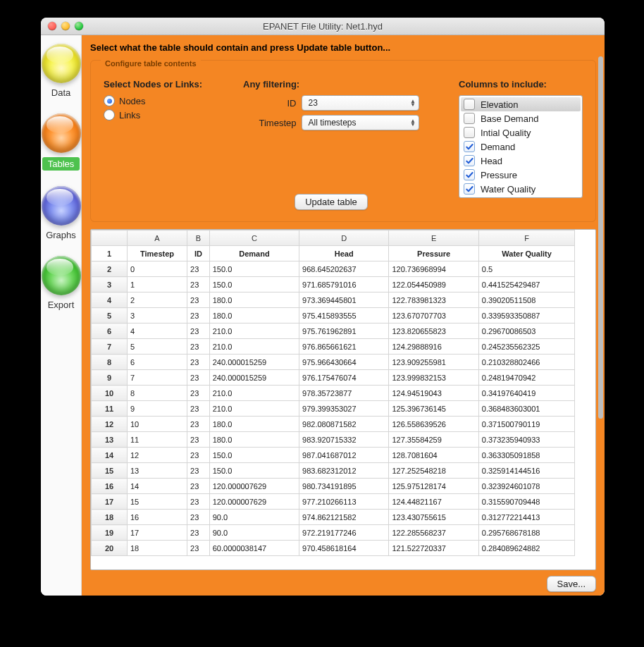  Describe the element at coordinates (254, 238) in the screenshot. I see `column-letter: C` at that location.